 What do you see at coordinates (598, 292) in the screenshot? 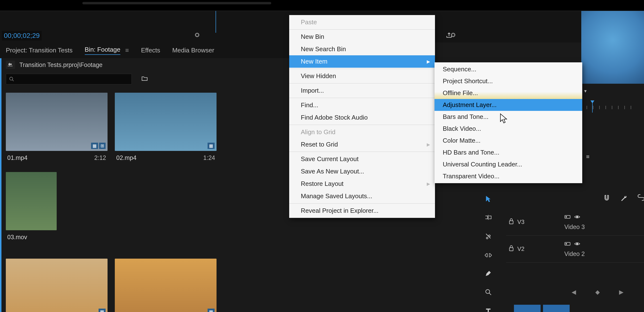
I see `add-marker-icon: ◆` at bounding box center [598, 292].